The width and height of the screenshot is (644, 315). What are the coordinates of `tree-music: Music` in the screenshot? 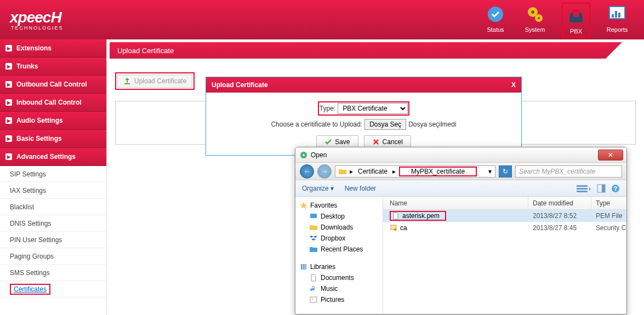 It's located at (339, 289).